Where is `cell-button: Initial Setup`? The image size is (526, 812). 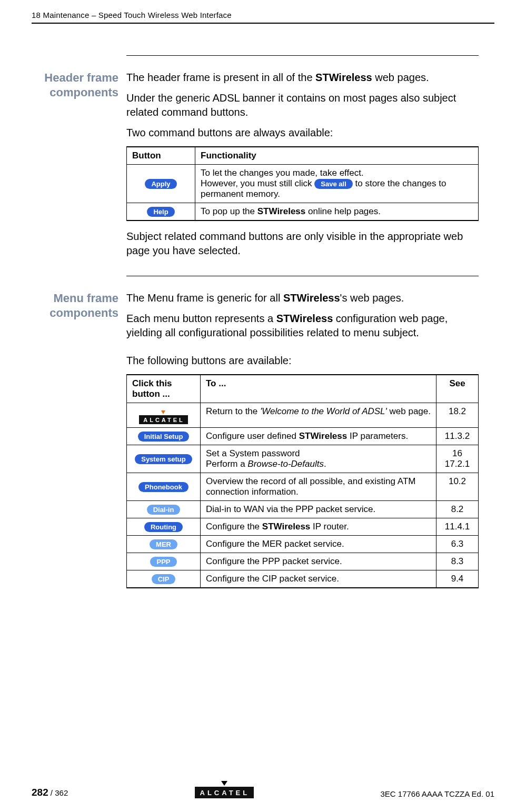
cell-button: Initial Setup is located at coordinates (164, 437).